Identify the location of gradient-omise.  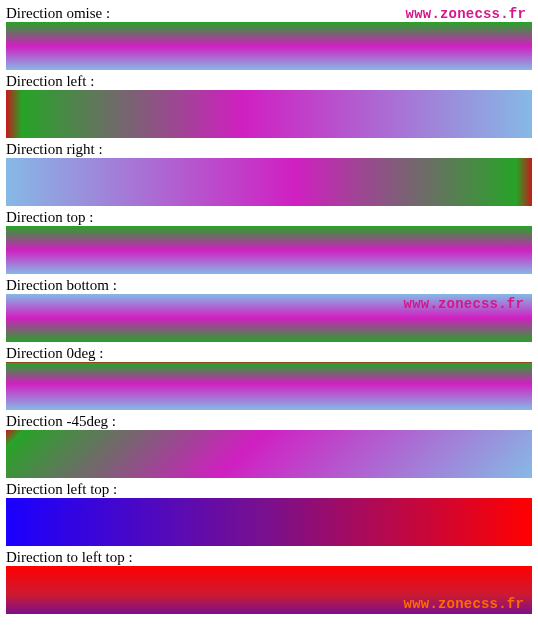
(269, 46).